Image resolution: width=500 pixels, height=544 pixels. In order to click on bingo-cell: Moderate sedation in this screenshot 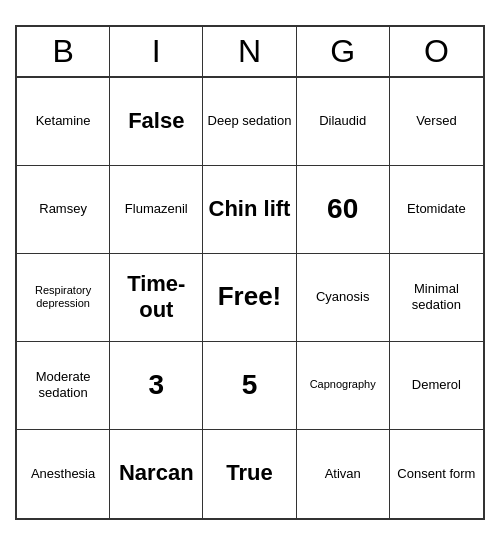, I will do `click(64, 386)`.